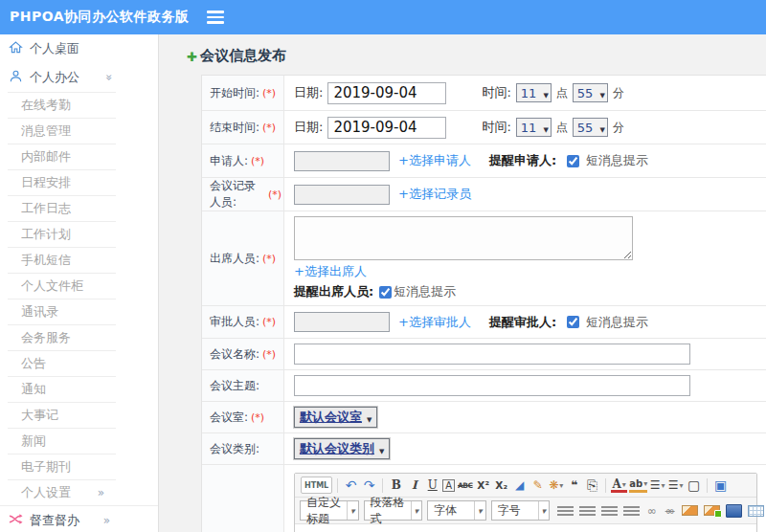  I want to click on date-label: 日期:, so click(308, 93).